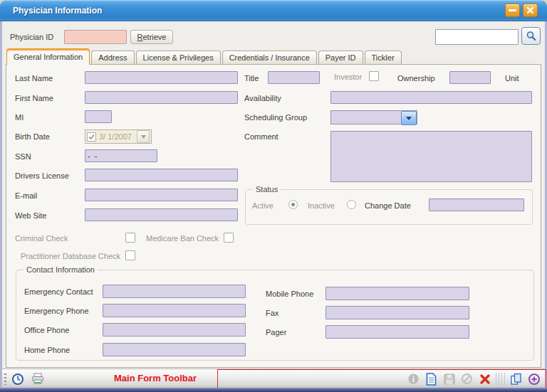 The image size is (547, 392). Describe the element at coordinates (261, 137) in the screenshot. I see `comment-label: Comment` at that location.